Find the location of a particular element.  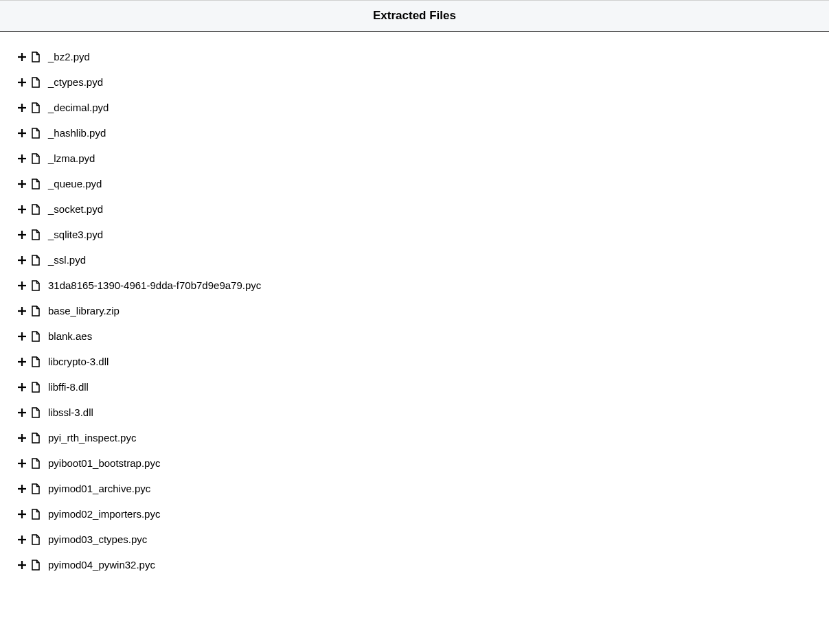

file-name-label: _lzma.pyd is located at coordinates (71, 158).